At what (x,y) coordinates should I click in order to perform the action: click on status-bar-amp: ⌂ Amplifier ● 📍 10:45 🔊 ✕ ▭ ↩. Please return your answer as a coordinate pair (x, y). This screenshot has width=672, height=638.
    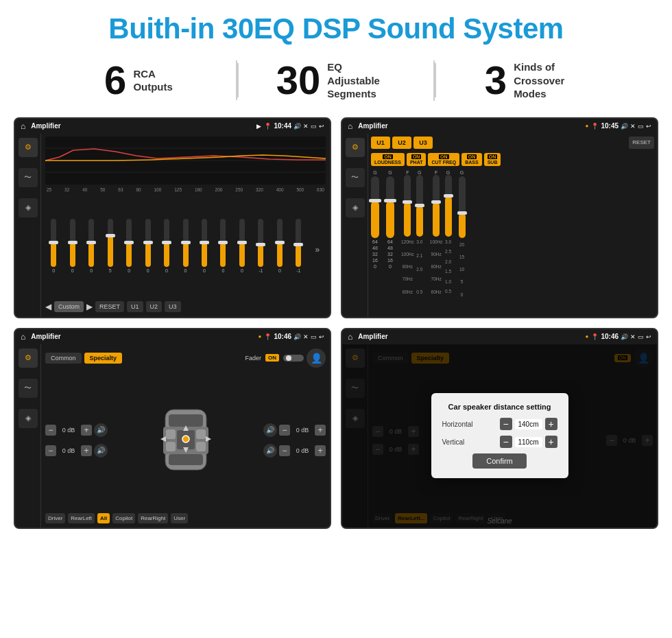
    Looking at the image, I should click on (499, 126).